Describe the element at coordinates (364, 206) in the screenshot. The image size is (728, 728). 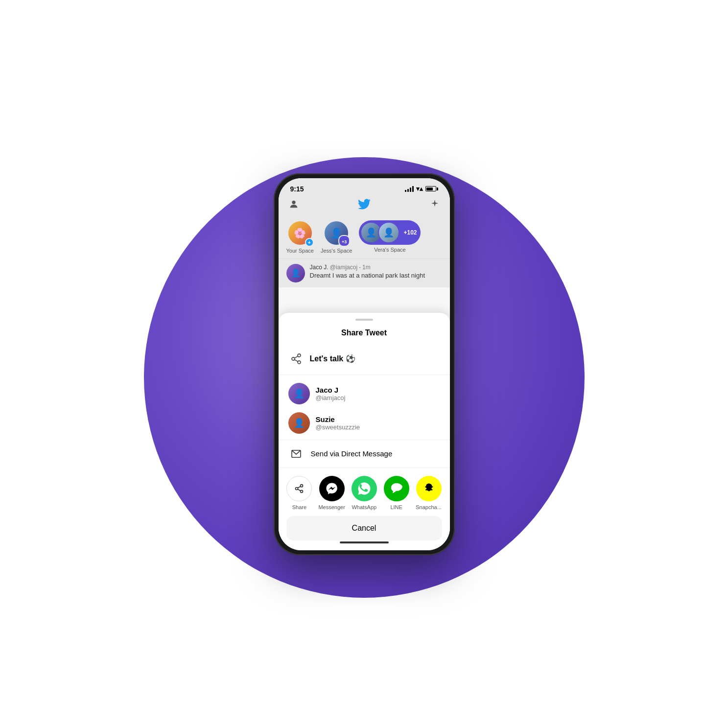
I see `twitter-nav-header` at that location.